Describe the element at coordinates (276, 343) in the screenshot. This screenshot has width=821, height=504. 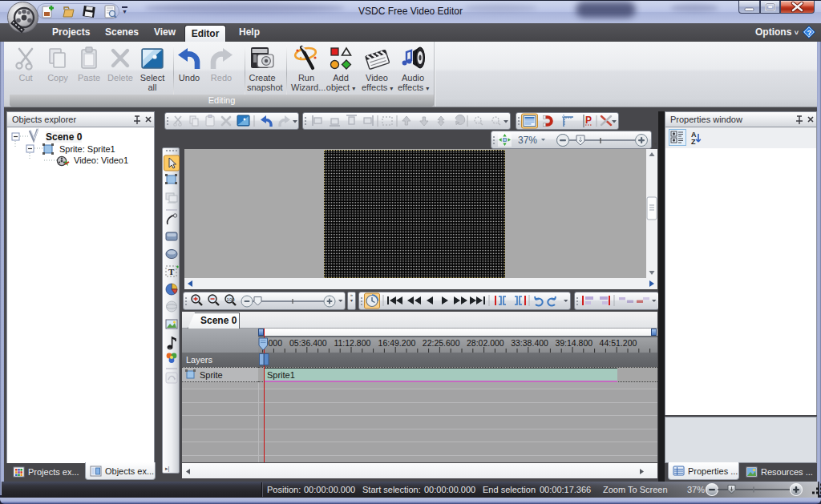
I see `svg-text: 000` at that location.